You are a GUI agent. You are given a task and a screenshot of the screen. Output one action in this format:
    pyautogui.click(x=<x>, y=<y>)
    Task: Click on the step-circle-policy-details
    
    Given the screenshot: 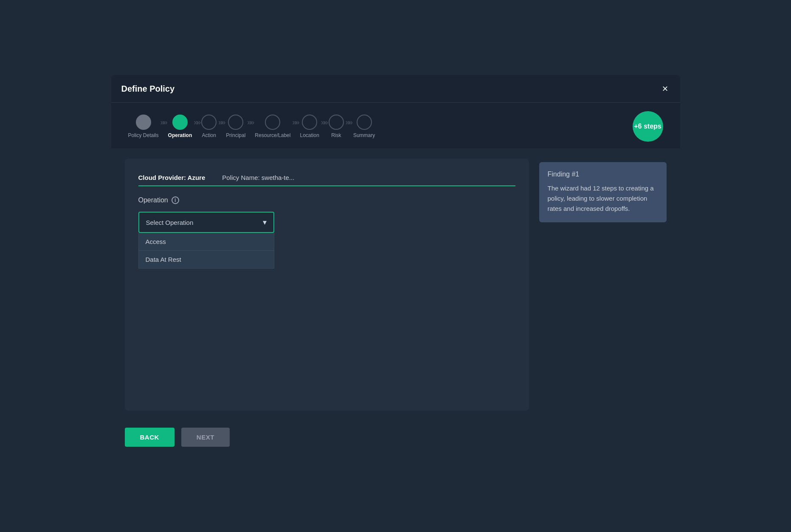 What is the action you would take?
    pyautogui.click(x=144, y=122)
    